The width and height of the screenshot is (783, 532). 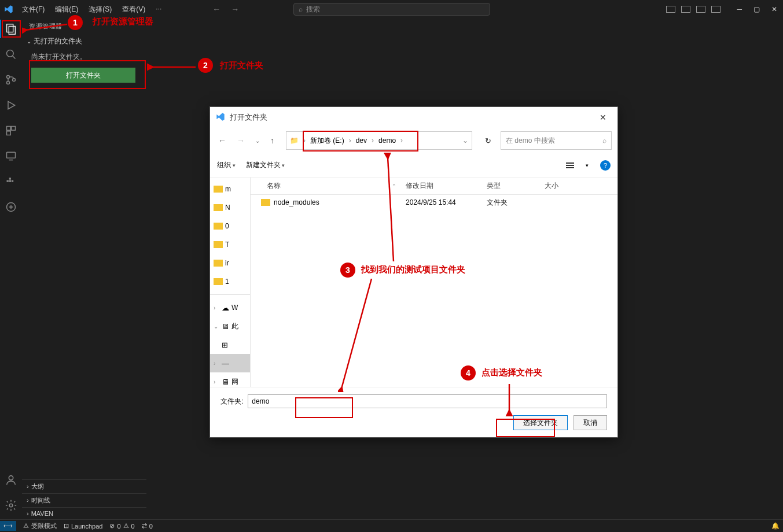 I want to click on status-notifications: 🔔, so click(x=775, y=526).